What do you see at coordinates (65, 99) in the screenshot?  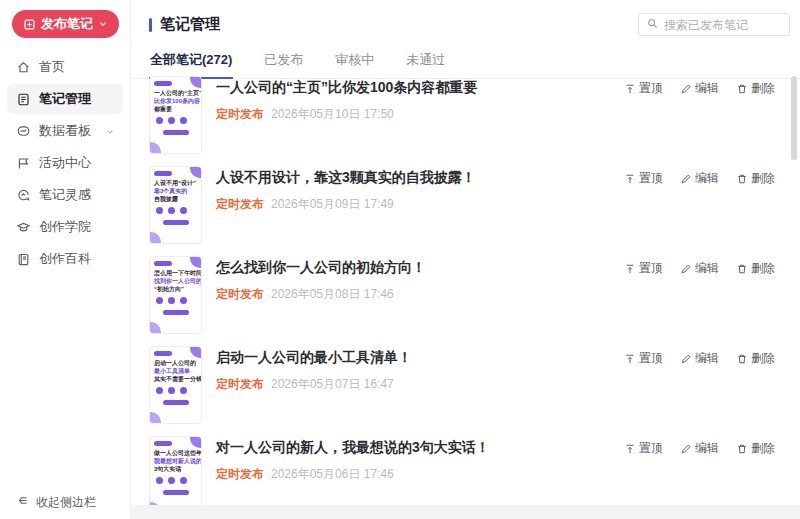 I see `sidebar-item-note-management: 笔记管理` at bounding box center [65, 99].